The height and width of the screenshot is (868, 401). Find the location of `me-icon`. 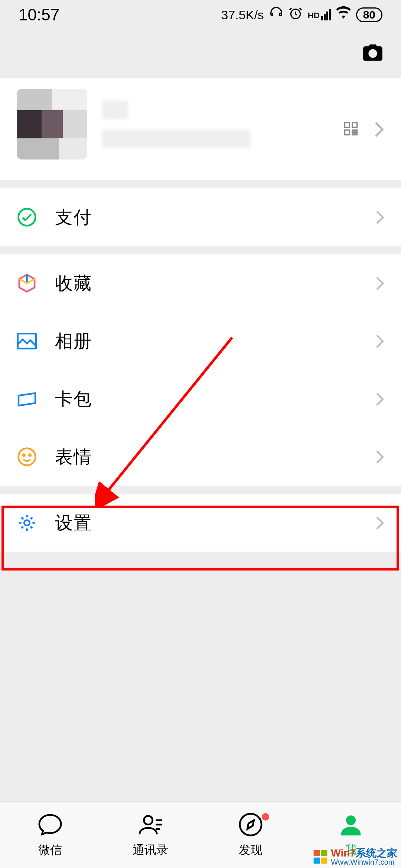

me-icon is located at coordinates (351, 825).